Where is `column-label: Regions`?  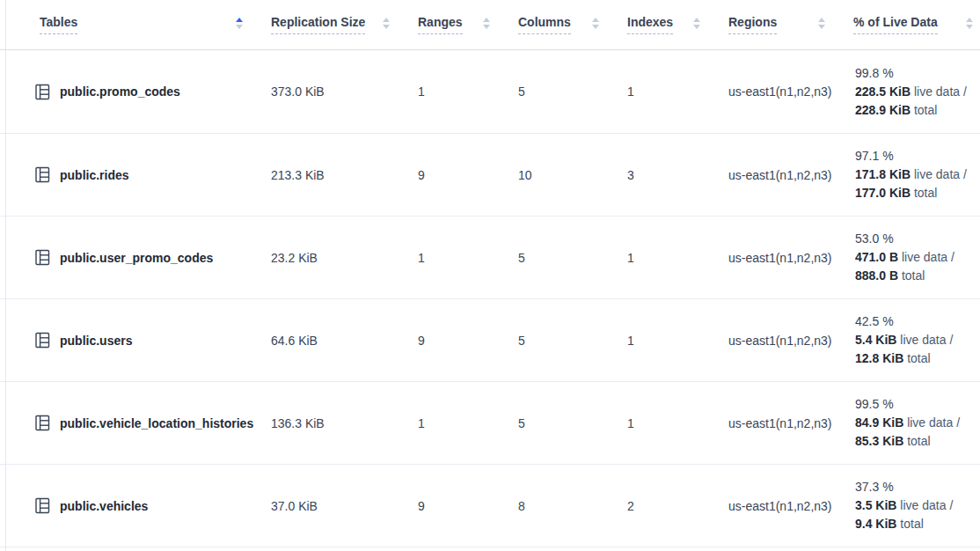
column-label: Regions is located at coordinates (753, 25).